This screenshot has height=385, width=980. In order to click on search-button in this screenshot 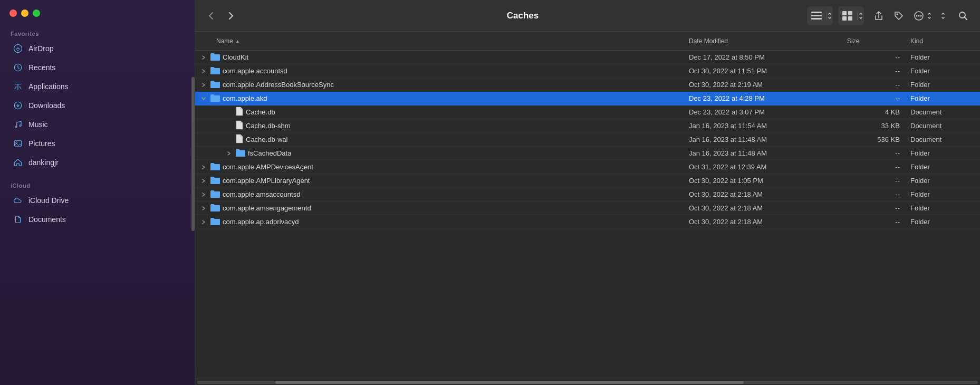, I will do `click(963, 16)`.